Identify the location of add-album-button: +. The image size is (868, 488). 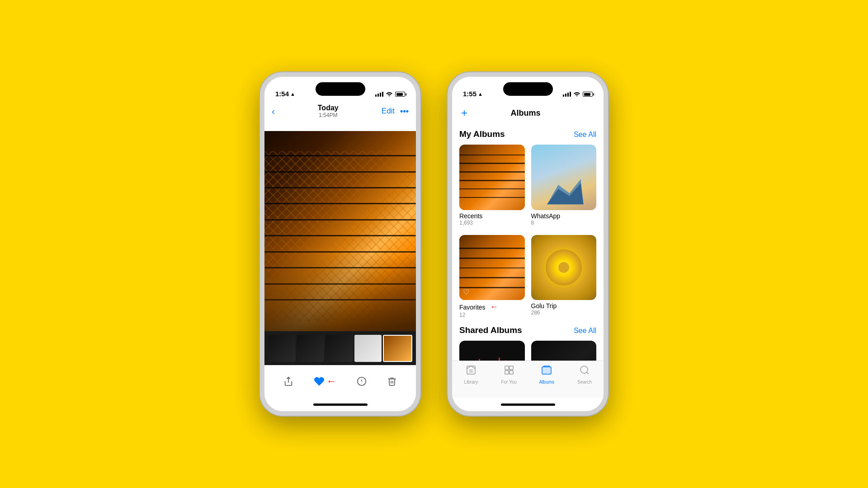
(464, 113).